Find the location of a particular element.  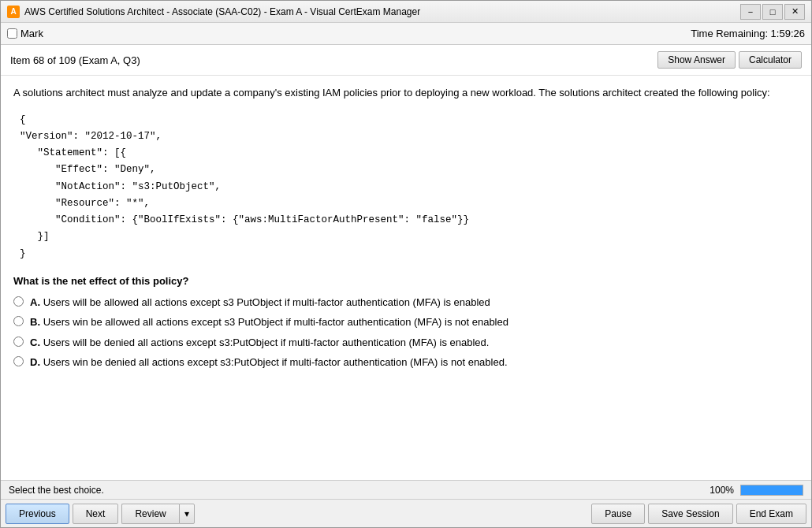

progress-label: 100% is located at coordinates (722, 490).